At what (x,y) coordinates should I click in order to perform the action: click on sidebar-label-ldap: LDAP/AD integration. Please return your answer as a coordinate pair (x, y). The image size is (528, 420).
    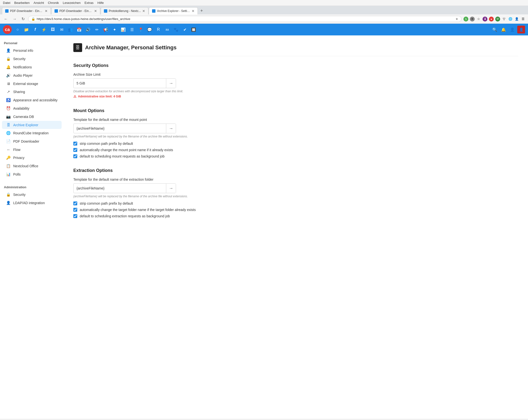
    Looking at the image, I should click on (29, 203).